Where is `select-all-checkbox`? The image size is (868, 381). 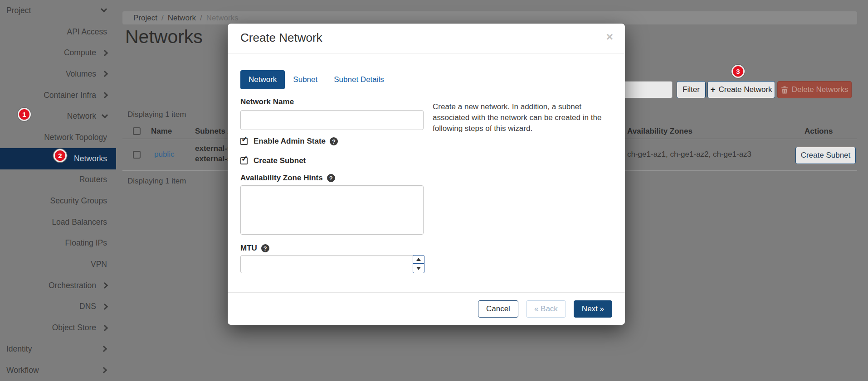 select-all-checkbox is located at coordinates (137, 131).